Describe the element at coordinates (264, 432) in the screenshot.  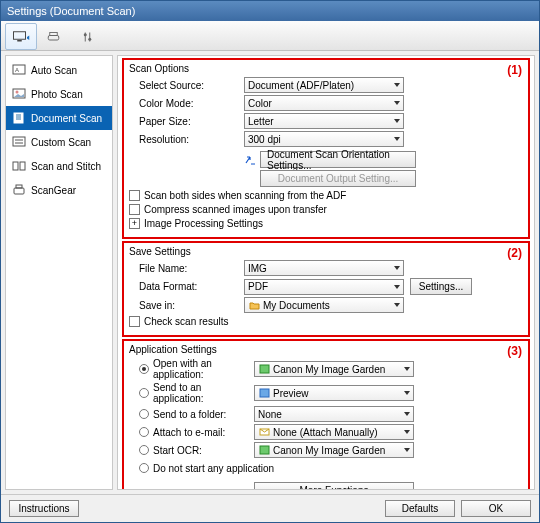
I see `mail-icon` at that location.